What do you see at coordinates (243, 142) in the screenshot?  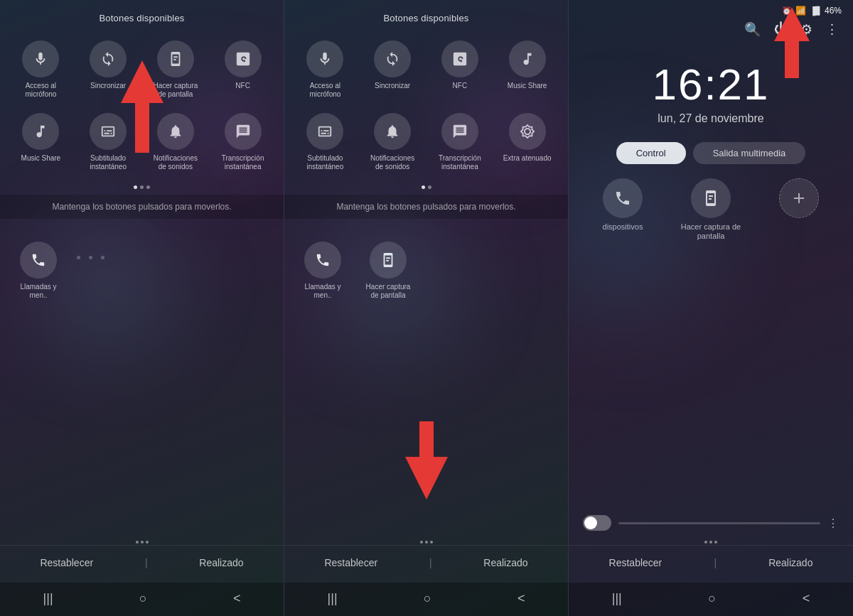 I see `btn-transcription: Transcripción instantánea` at bounding box center [243, 142].